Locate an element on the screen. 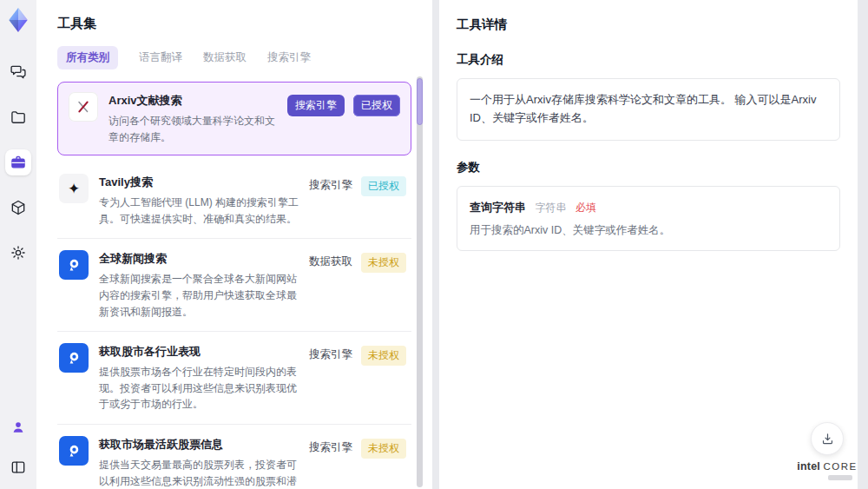  tab-data-acquisition: 数据获取 is located at coordinates (225, 57).